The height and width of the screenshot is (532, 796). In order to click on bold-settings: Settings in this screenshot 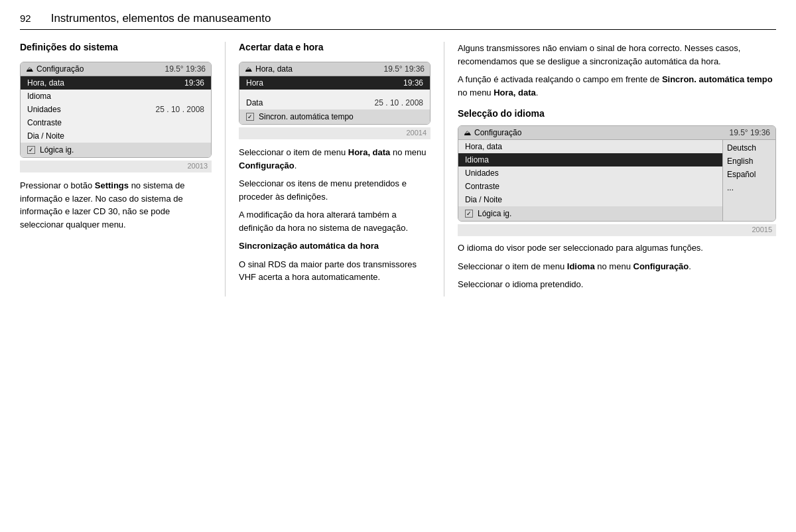, I will do `click(111, 186)`.